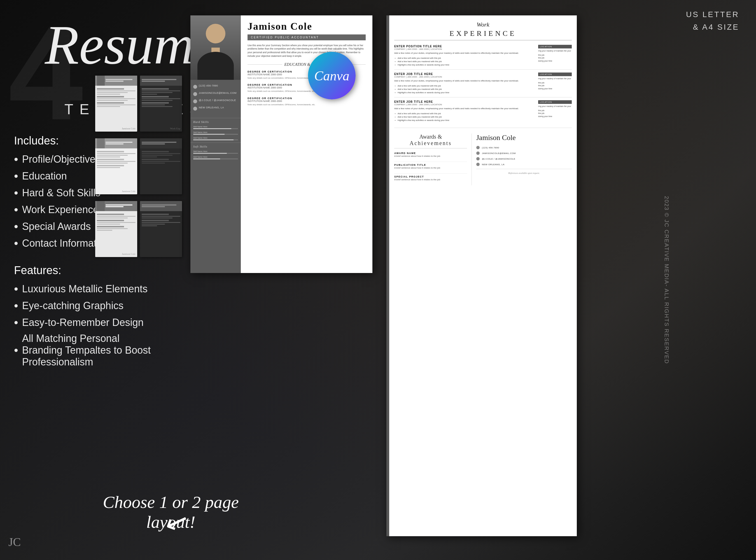 Image resolution: width=756 pixels, height=560 pixels. Describe the element at coordinates (478, 159) in the screenshot. I see `card-social-icon` at that location.